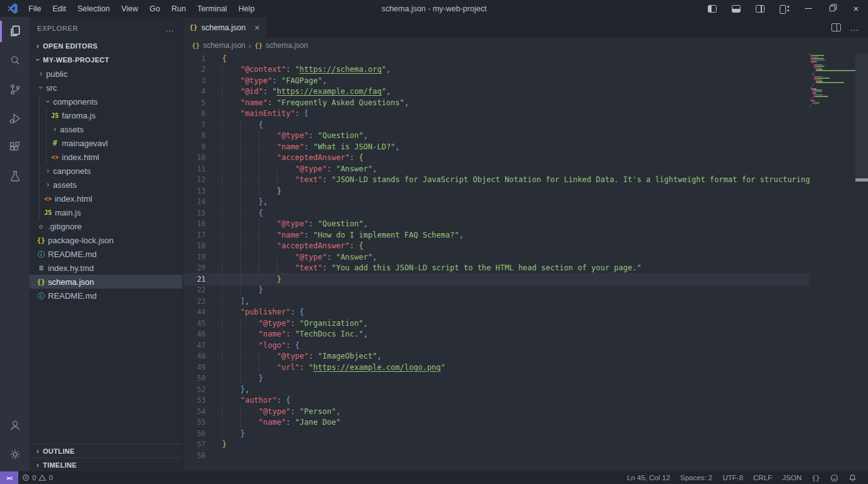 The width and height of the screenshot is (868, 484). What do you see at coordinates (496, 257) in the screenshot?
I see `code-line-19: 19 "@type": "Answer",` at bounding box center [496, 257].